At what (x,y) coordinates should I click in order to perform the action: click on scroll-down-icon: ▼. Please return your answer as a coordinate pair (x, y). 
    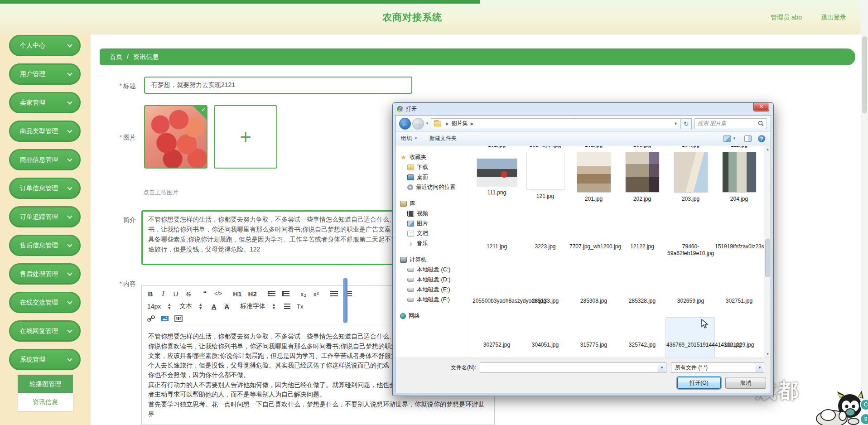
    Looking at the image, I should click on (767, 354).